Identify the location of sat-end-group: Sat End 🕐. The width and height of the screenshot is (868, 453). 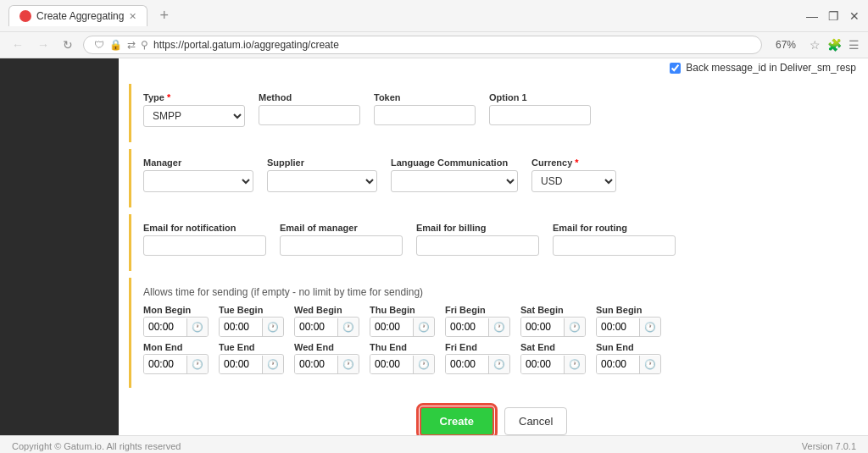
(553, 358).